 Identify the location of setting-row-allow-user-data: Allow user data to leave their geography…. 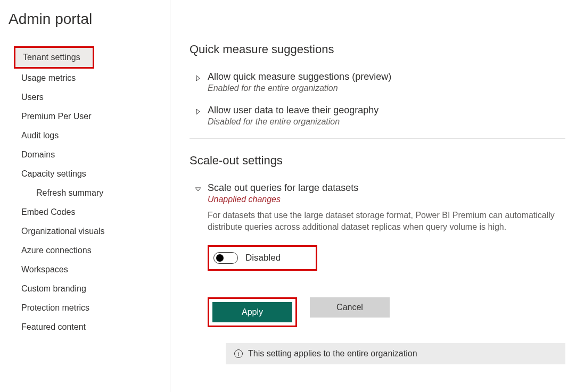
(377, 116).